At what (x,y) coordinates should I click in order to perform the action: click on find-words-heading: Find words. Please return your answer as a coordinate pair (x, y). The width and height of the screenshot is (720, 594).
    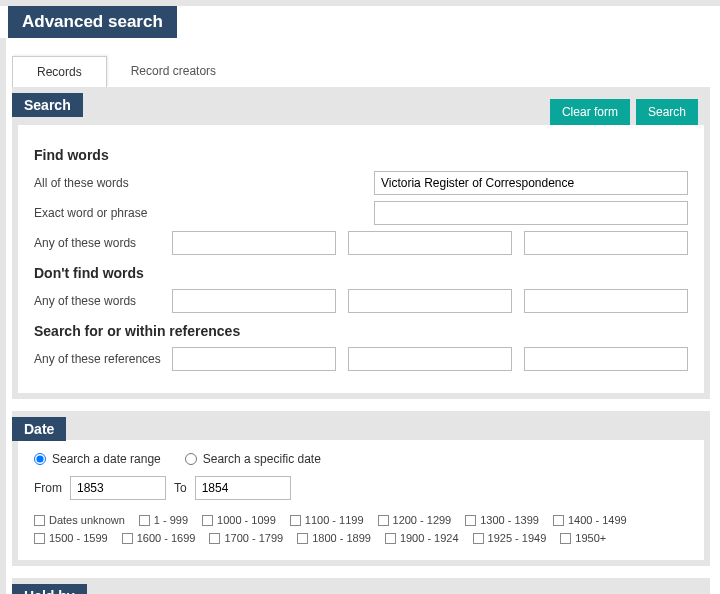
    Looking at the image, I should click on (361, 155).